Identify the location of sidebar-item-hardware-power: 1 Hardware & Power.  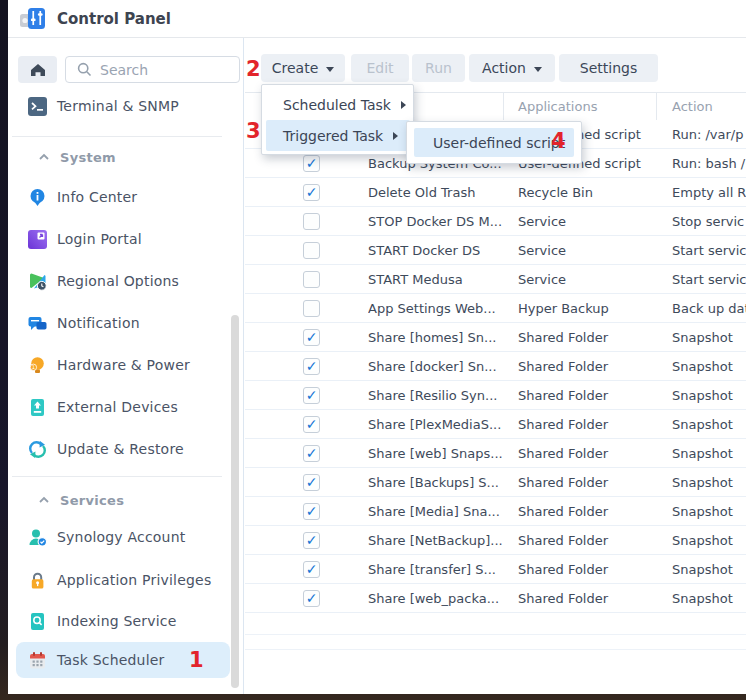
(123, 365).